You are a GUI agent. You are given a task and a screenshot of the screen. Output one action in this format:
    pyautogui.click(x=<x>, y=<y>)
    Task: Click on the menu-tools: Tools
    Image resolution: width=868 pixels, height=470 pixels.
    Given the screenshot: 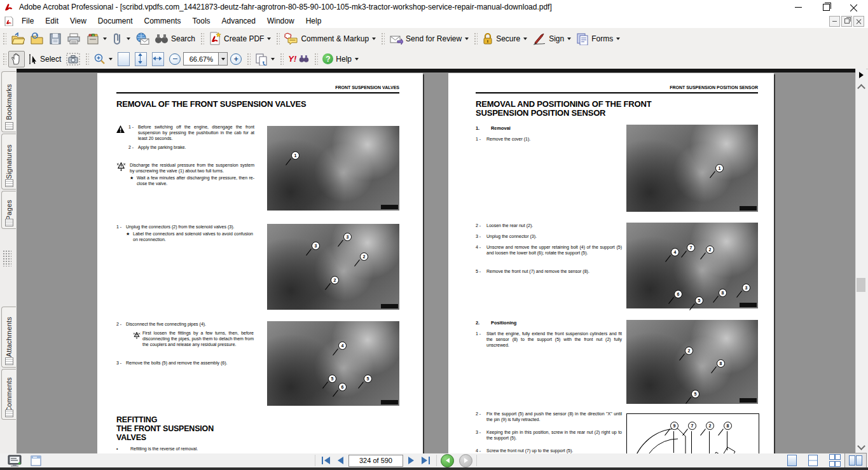 What is the action you would take?
    pyautogui.click(x=202, y=21)
    